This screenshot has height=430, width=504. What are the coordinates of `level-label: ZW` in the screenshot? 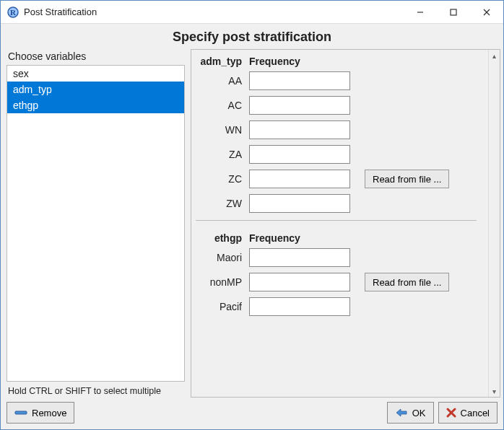 It's located at (219, 203).